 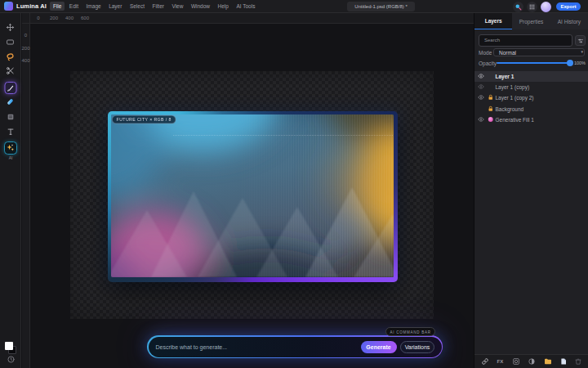 I want to click on app-title: Lumina AI, so click(x=31, y=7).